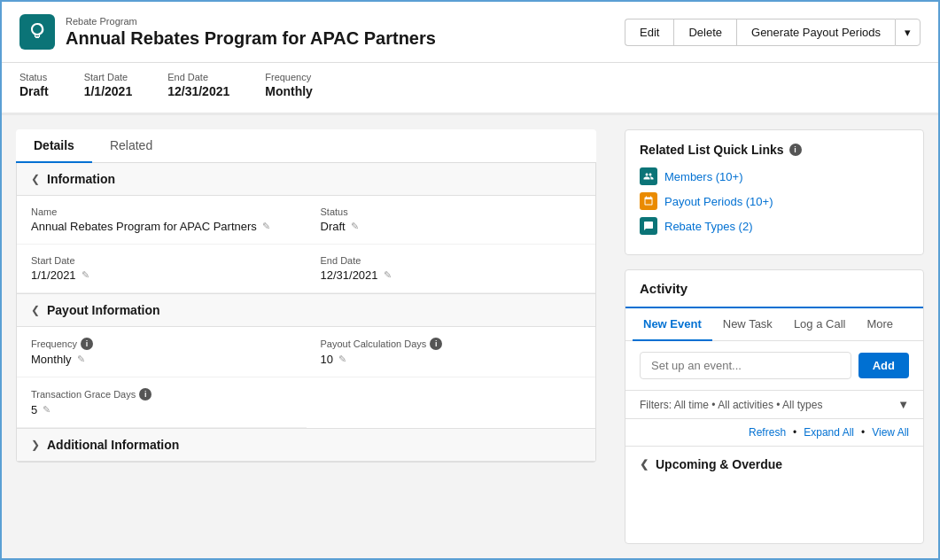  Describe the element at coordinates (34, 77) in the screenshot. I see `meta-status-label: Status` at that location.